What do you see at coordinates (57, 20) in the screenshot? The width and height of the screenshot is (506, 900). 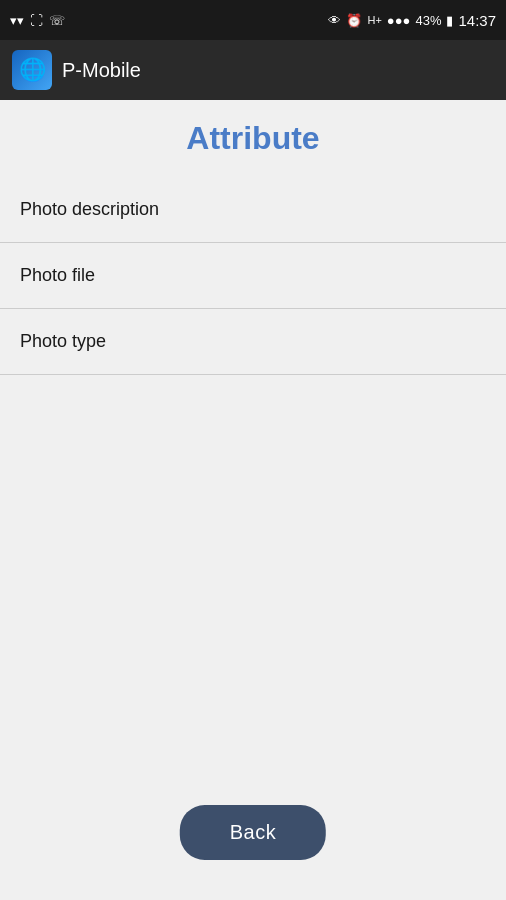 I see `whatsapp-icon: ☏` at bounding box center [57, 20].